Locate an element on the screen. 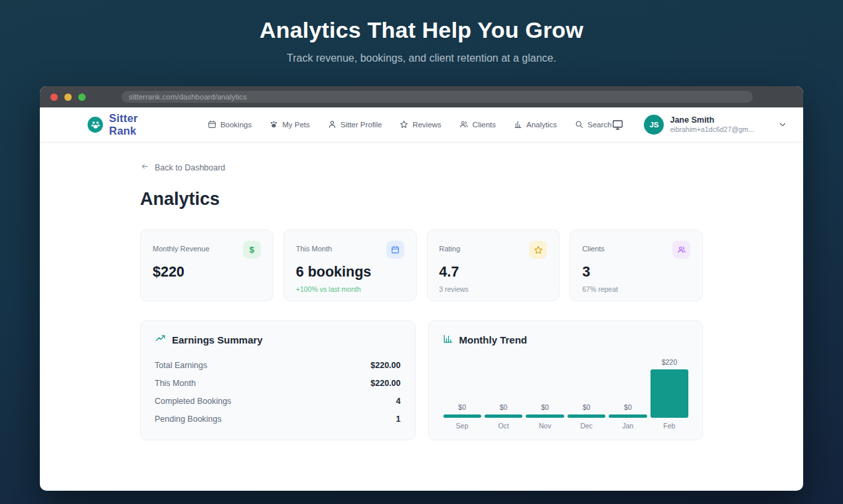 The width and height of the screenshot is (843, 504). nav-label: Sitter Profile is located at coordinates (361, 125).